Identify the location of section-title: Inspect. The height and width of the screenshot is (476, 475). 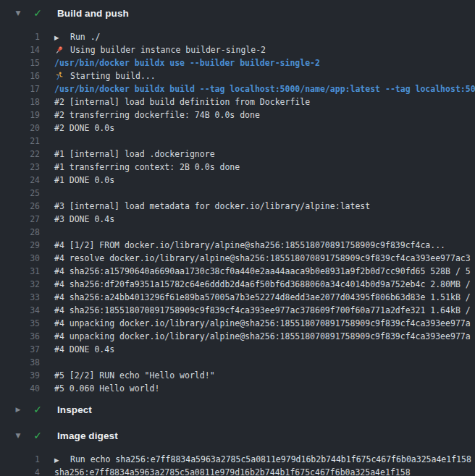
(75, 409).